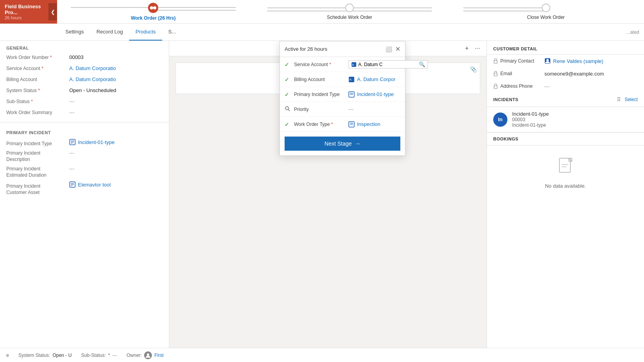 The height and width of the screenshot is (362, 644). I want to click on field-label-sub-status: Sub-Status, so click(38, 102).